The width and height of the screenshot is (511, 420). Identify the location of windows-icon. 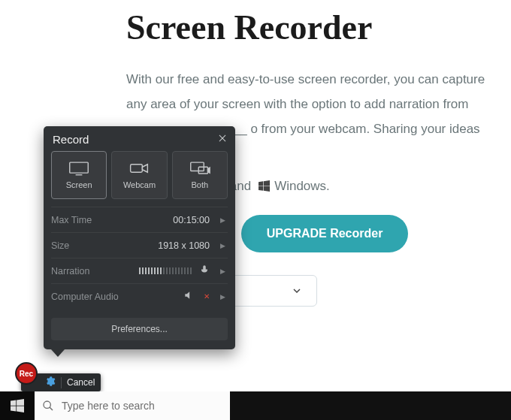
(265, 186).